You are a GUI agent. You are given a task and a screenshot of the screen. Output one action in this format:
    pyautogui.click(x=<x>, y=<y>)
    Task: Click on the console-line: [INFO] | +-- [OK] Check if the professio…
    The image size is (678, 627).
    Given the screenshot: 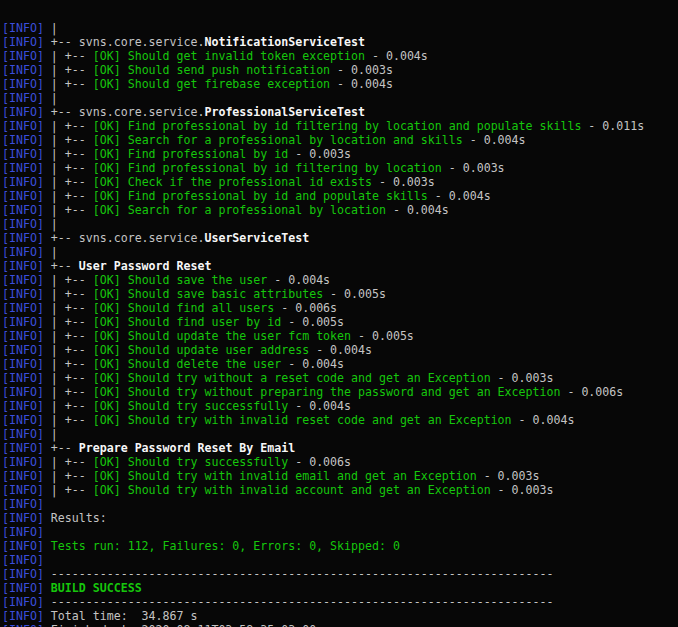 What is the action you would take?
    pyautogui.click(x=340, y=182)
    